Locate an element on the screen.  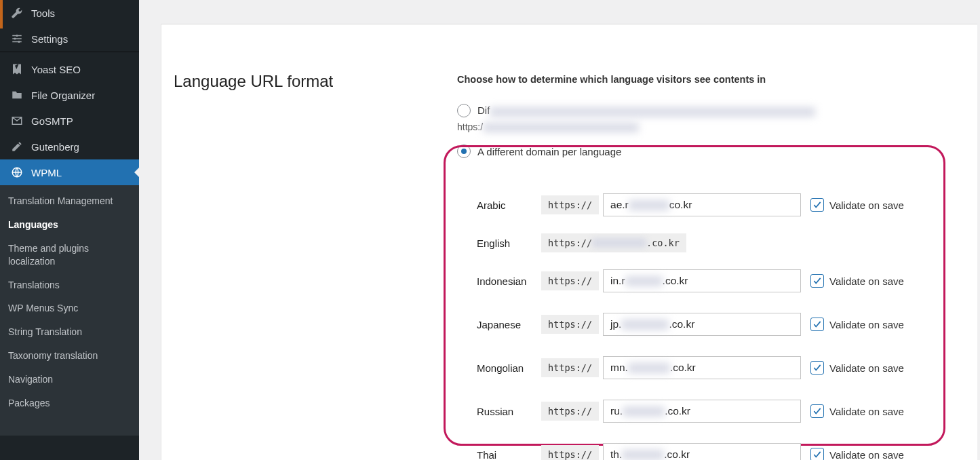
sidebar-sub-item: String Translation is located at coordinates (69, 332).